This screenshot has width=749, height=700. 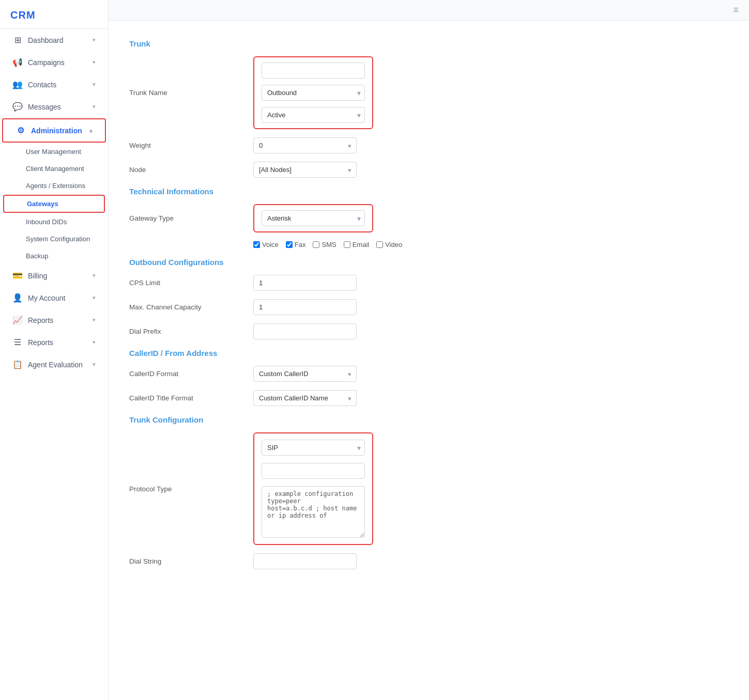 I want to click on video-checkbox, so click(x=379, y=245).